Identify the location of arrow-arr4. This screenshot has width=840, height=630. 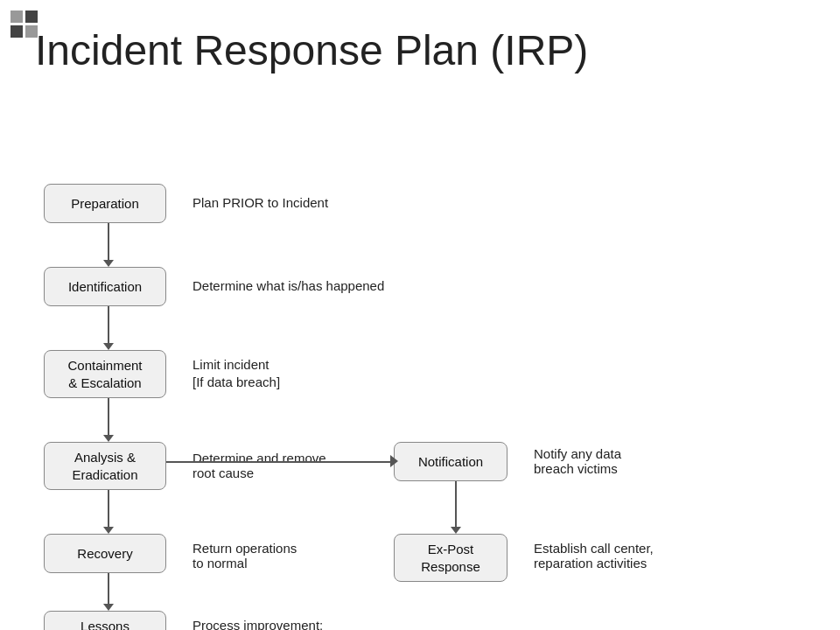
(108, 512).